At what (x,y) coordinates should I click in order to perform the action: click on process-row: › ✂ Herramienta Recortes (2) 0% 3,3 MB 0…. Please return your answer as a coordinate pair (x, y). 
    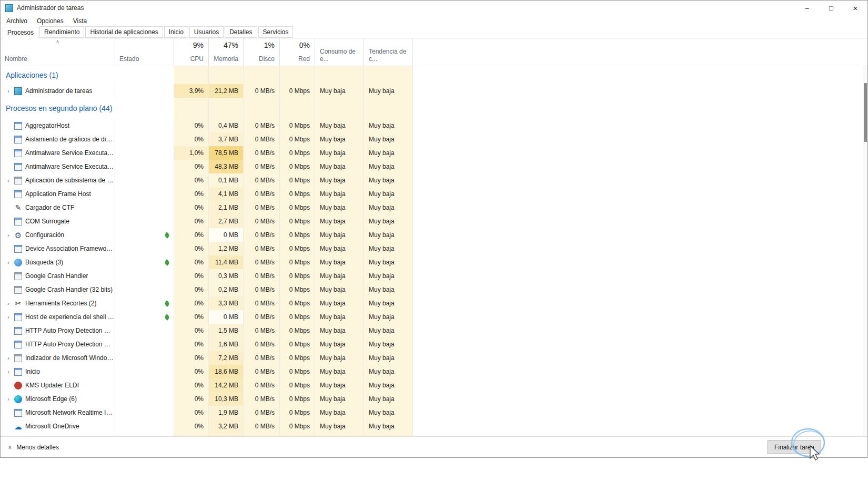
    Looking at the image, I should click on (434, 303).